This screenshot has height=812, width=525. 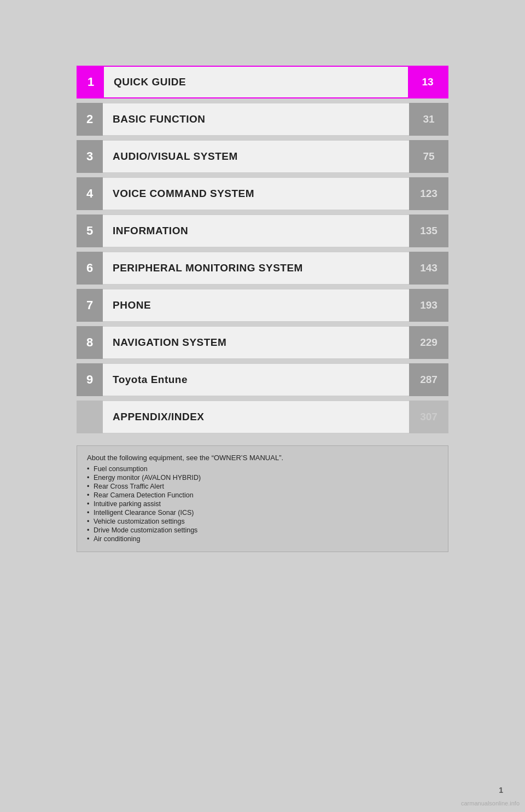 What do you see at coordinates (90, 417) in the screenshot?
I see `chapter-number-appendix` at bounding box center [90, 417].